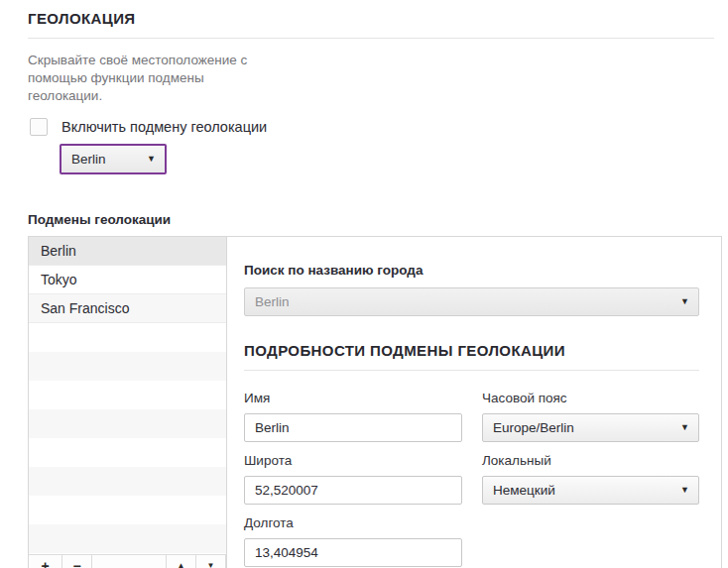 This screenshot has width=728, height=568. Describe the element at coordinates (353, 479) in the screenshot. I see `latitude-field-group: Широта` at that location.